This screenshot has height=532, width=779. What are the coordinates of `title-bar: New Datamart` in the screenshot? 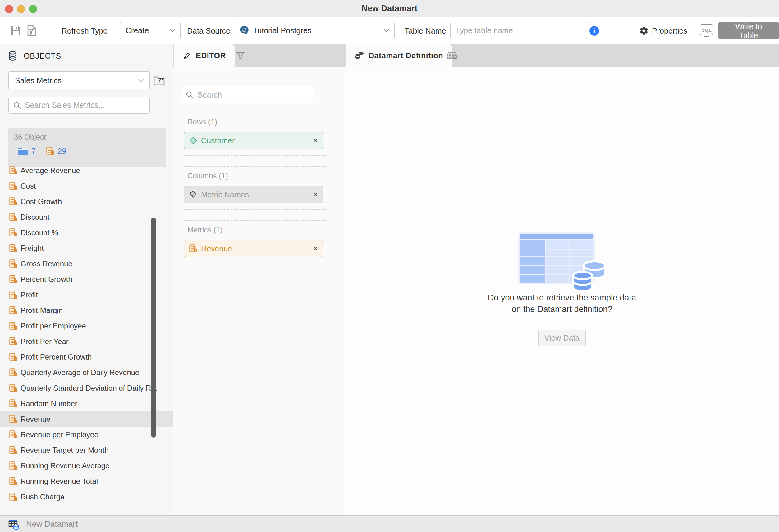 It's located at (390, 9).